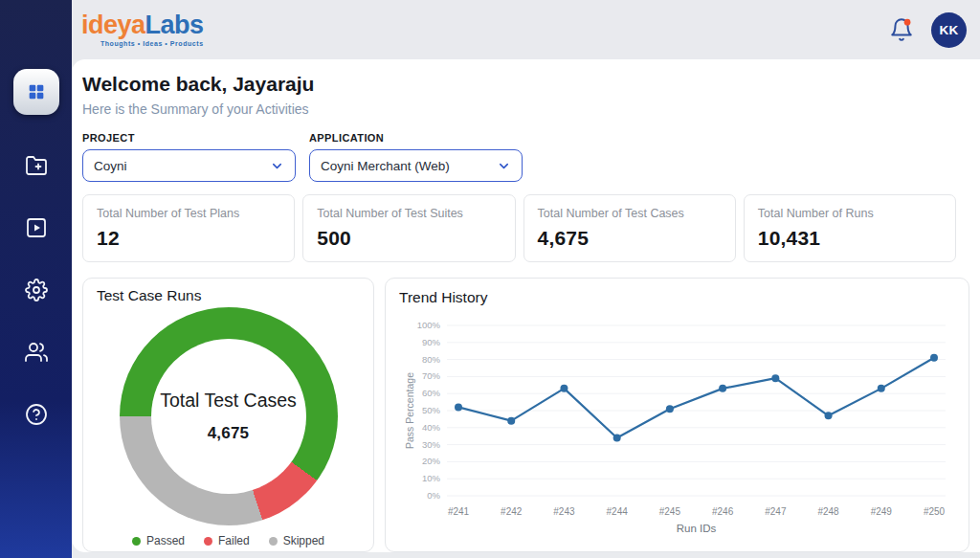 This screenshot has width=980, height=558. Describe the element at coordinates (111, 167) in the screenshot. I see `project-select-value: Coyni` at that location.